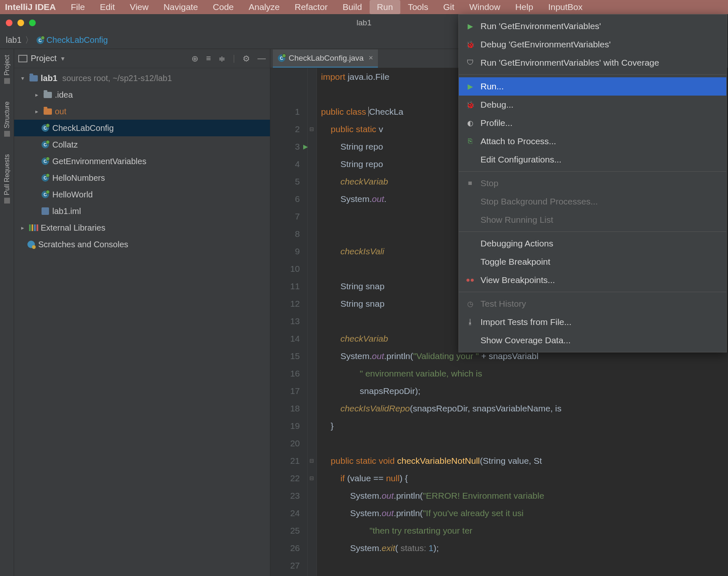 The height and width of the screenshot is (576, 728). What do you see at coordinates (63, 59) in the screenshot?
I see `chevron-down-icon: ▼` at bounding box center [63, 59].